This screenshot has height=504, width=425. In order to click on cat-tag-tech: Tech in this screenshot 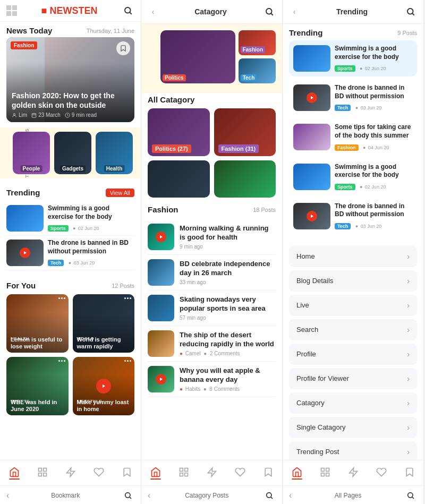, I will do `click(249, 78)`.